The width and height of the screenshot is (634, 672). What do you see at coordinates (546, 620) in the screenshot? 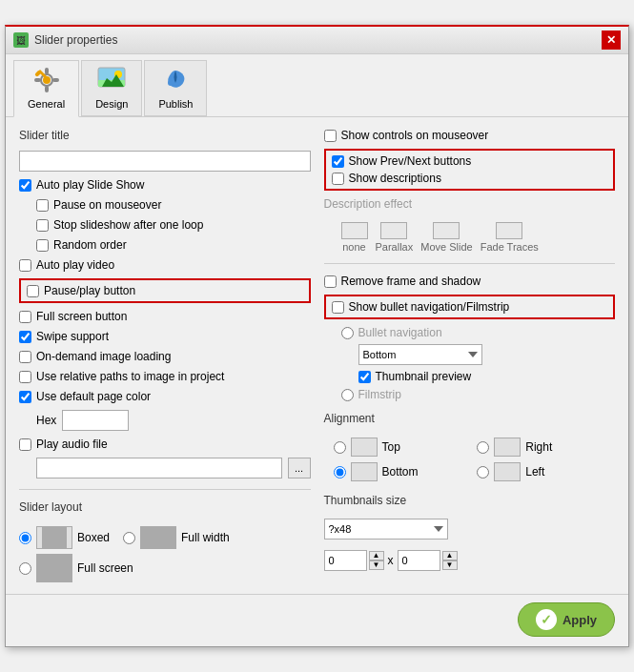
I see `apply-checkmark-icon: ✓` at bounding box center [546, 620].